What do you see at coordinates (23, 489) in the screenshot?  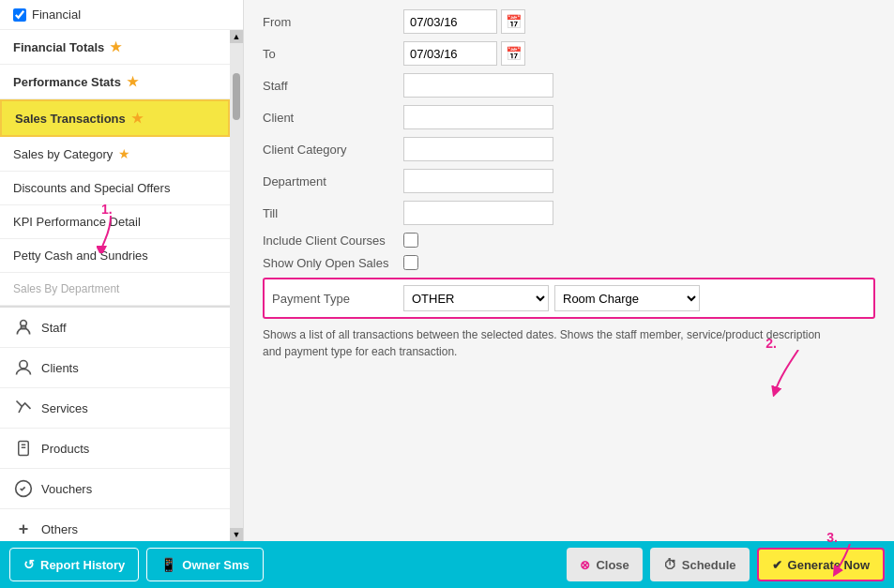 I see `vouchers-icon` at bounding box center [23, 489].